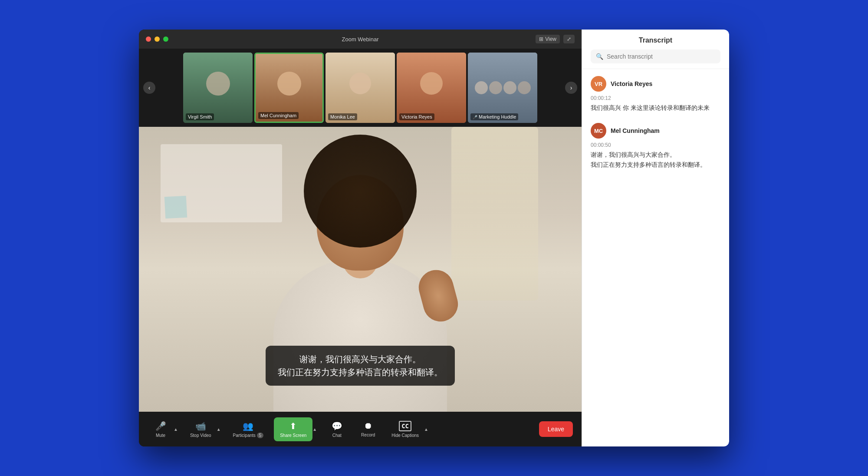 The image size is (868, 476). Describe the element at coordinates (431, 88) in the screenshot. I see `thumbnail-victoria-reyes: Victoria Reyes` at that location.